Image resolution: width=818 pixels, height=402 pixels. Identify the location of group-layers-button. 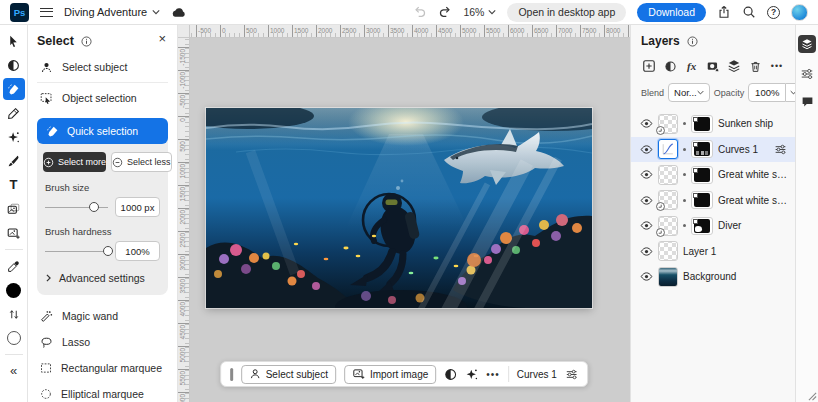
(734, 66).